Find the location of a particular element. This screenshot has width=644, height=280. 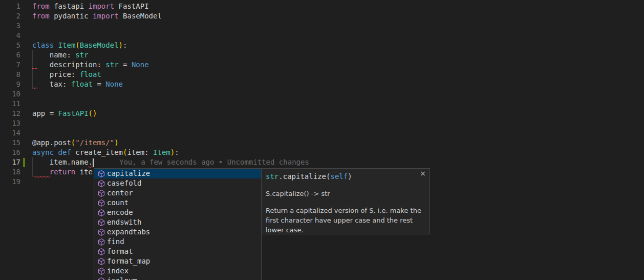

code-token: .capitalize( is located at coordinates (304, 176).